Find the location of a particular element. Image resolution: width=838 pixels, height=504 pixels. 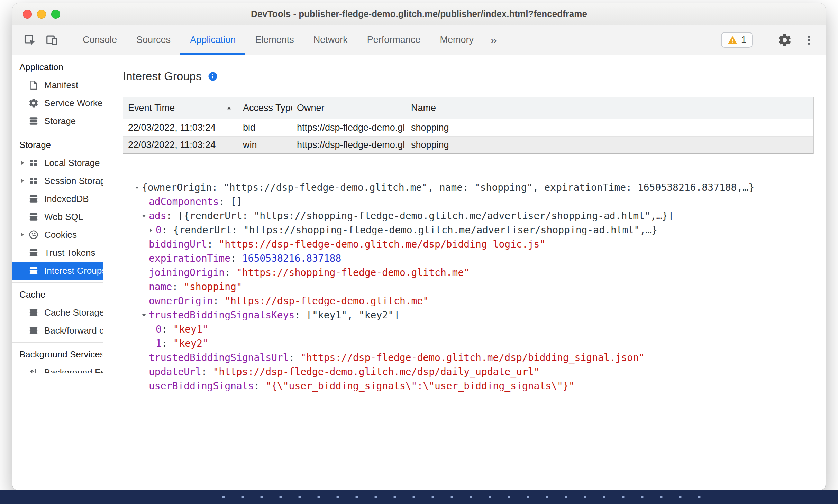

issues-count: 1 is located at coordinates (744, 40).